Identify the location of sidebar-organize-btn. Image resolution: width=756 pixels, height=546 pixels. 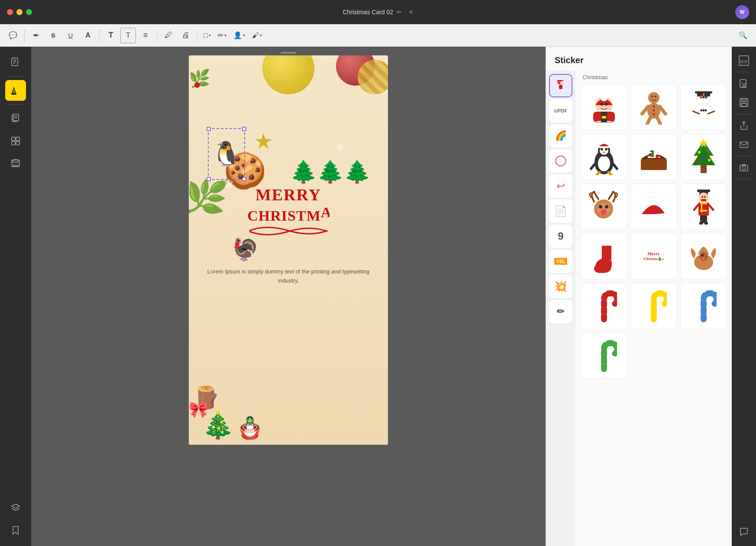
(16, 141).